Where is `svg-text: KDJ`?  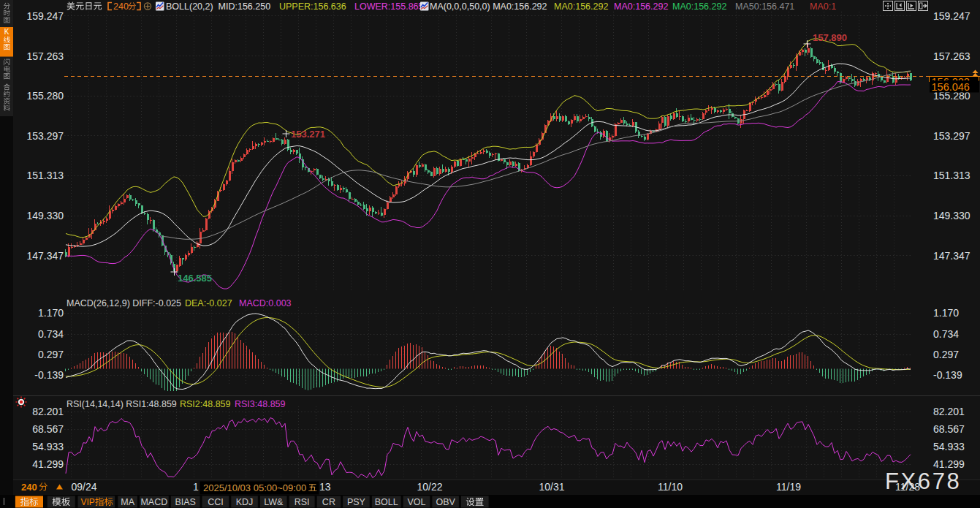 svg-text: KDJ is located at coordinates (245, 502).